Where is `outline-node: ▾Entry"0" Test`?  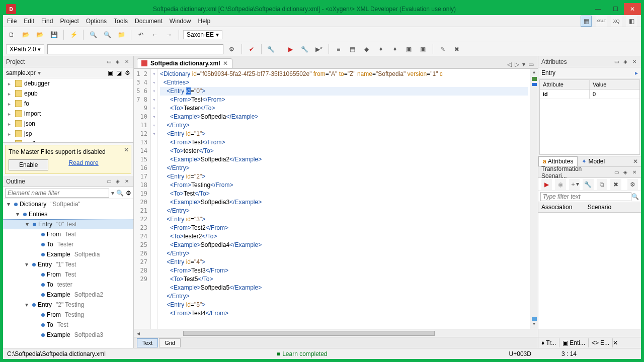 outline-node: ▾Entry"0" Test is located at coordinates (68, 224).